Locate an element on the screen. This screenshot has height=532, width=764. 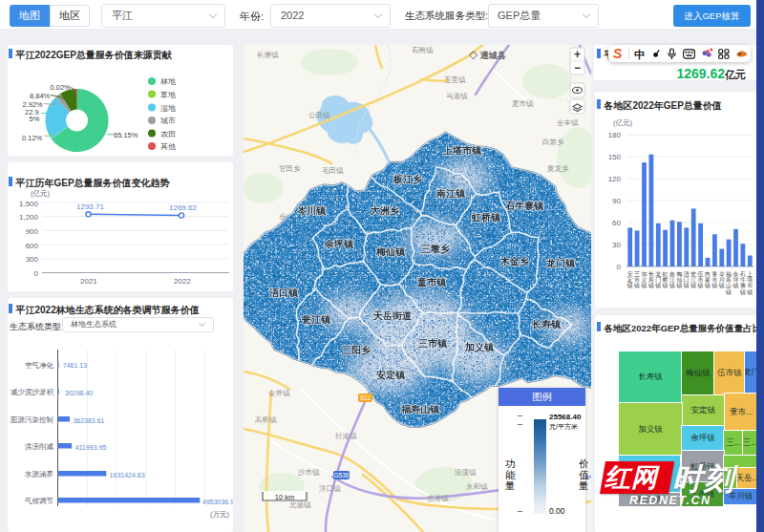
svg-text: 长塘镇 is located at coordinates (267, 55).